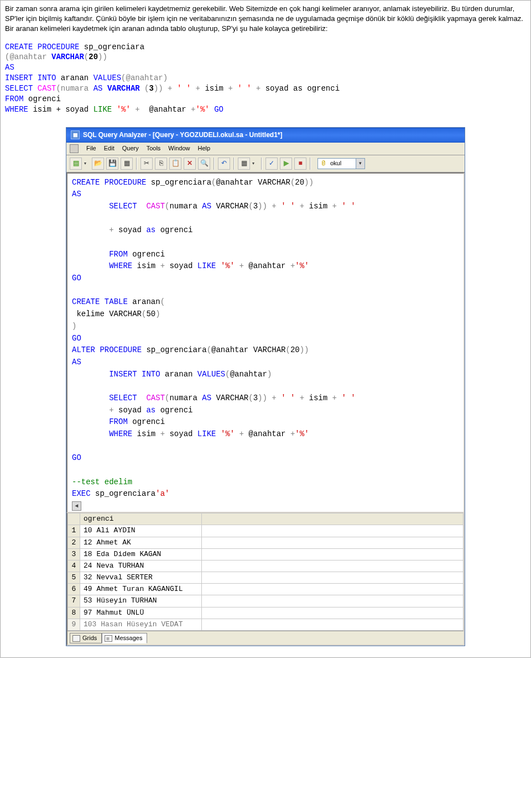 This screenshot has height=812, width=531. I want to click on table-row: 110 Ali AYDIN, so click(266, 531).